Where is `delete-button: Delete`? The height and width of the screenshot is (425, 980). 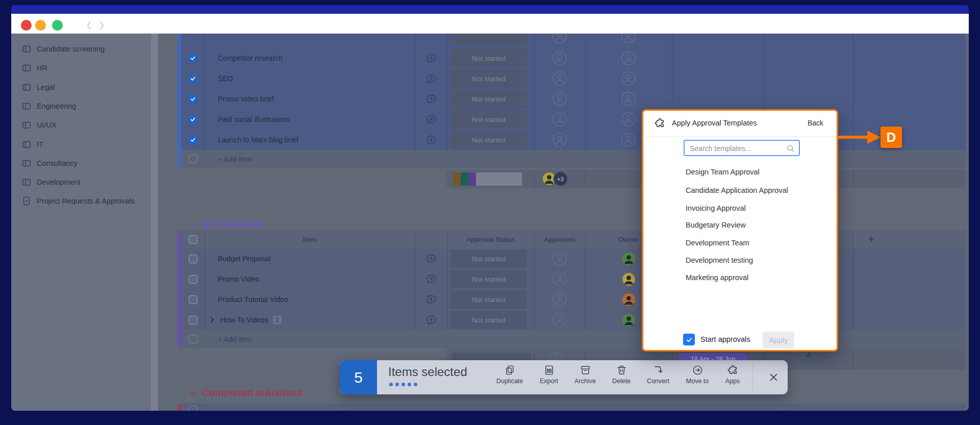
delete-button: Delete is located at coordinates (621, 378).